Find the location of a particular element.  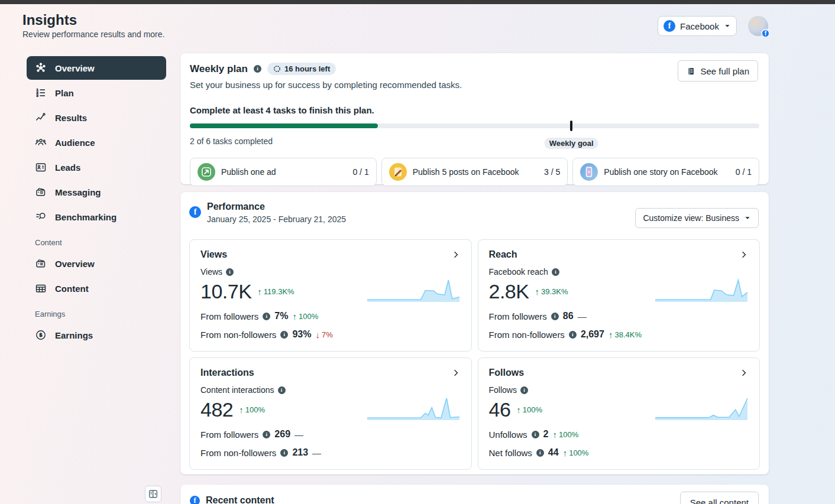

facebook-badge-icon: f is located at coordinates (765, 33).